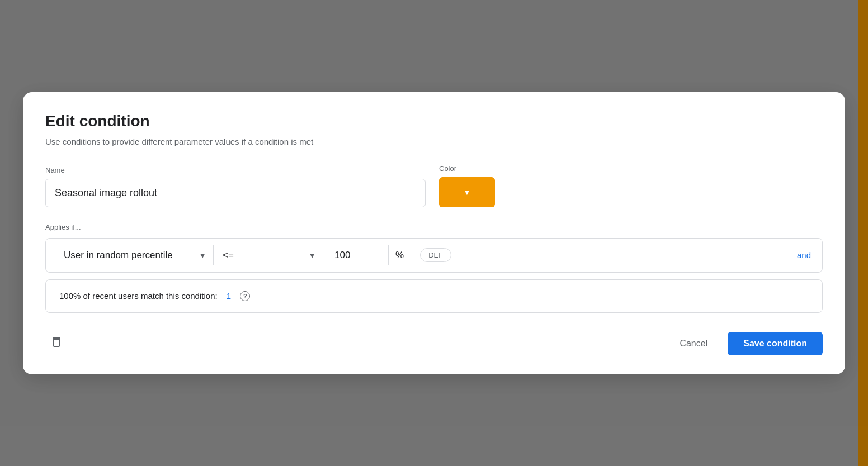  What do you see at coordinates (434, 296) in the screenshot?
I see `match-info-box: 100% of recent users match this conditio…` at bounding box center [434, 296].